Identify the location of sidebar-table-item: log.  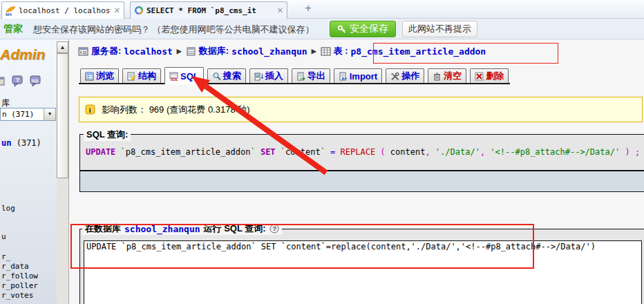
(19, 209).